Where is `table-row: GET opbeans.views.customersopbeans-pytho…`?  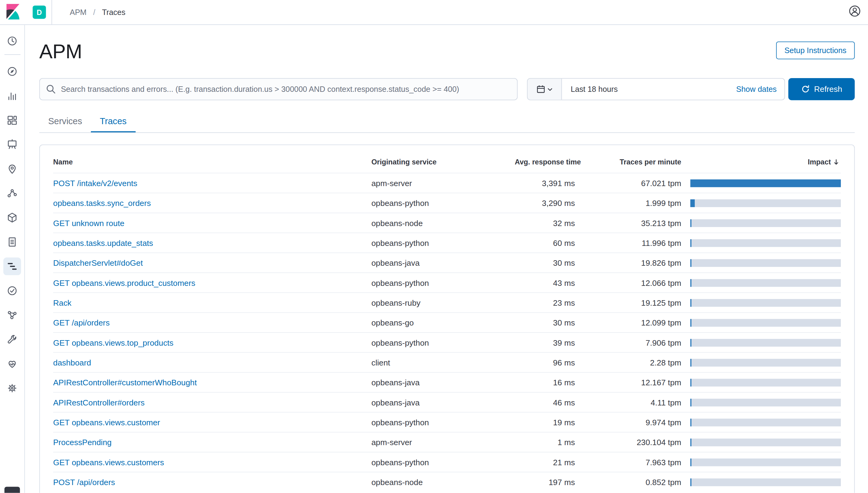 table-row: GET opbeans.views.customersopbeans-pytho… is located at coordinates (447, 462).